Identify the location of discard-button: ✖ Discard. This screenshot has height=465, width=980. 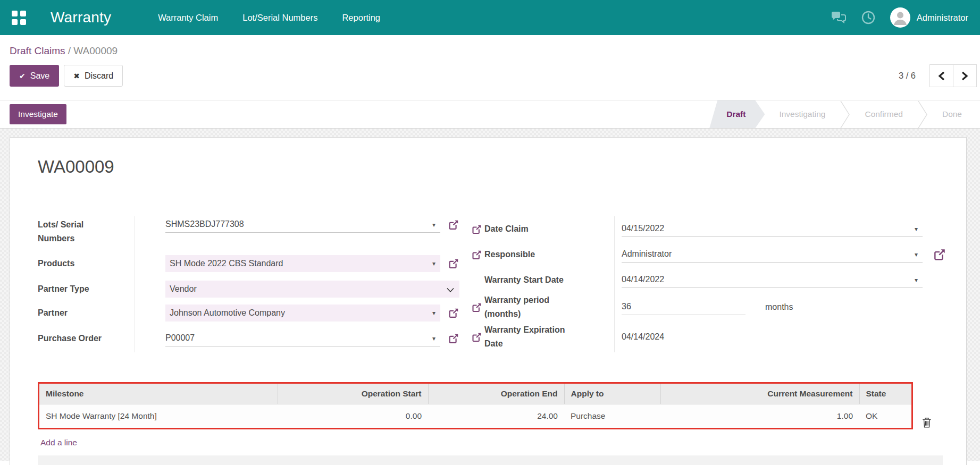
(94, 75).